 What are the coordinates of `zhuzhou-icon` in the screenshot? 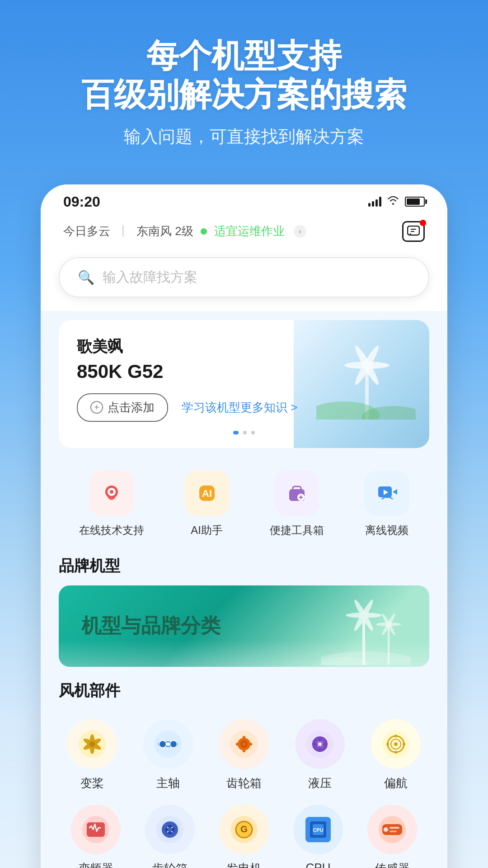 It's located at (168, 744).